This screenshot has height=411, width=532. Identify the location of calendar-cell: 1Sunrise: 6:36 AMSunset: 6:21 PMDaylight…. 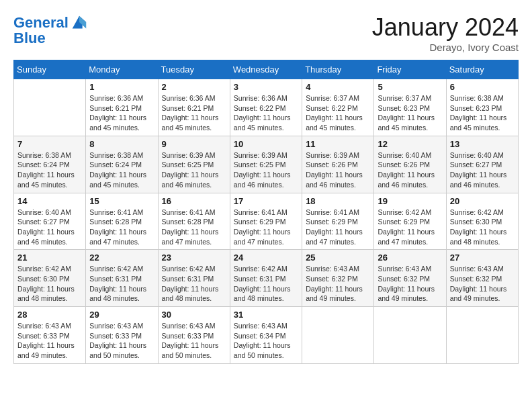
(122, 107).